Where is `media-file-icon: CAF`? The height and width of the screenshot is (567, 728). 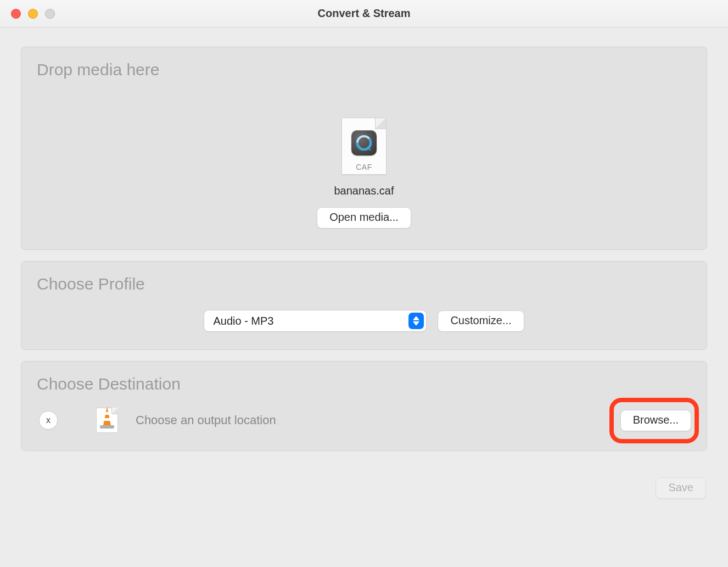 media-file-icon: CAF is located at coordinates (364, 146).